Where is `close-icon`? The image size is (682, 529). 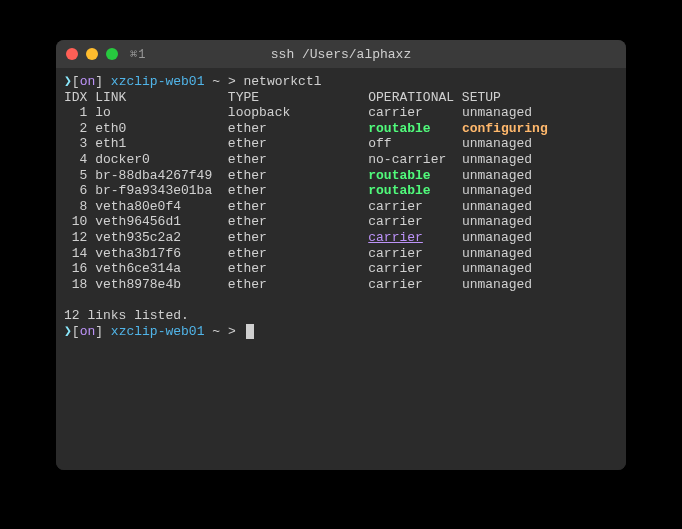 close-icon is located at coordinates (72, 54).